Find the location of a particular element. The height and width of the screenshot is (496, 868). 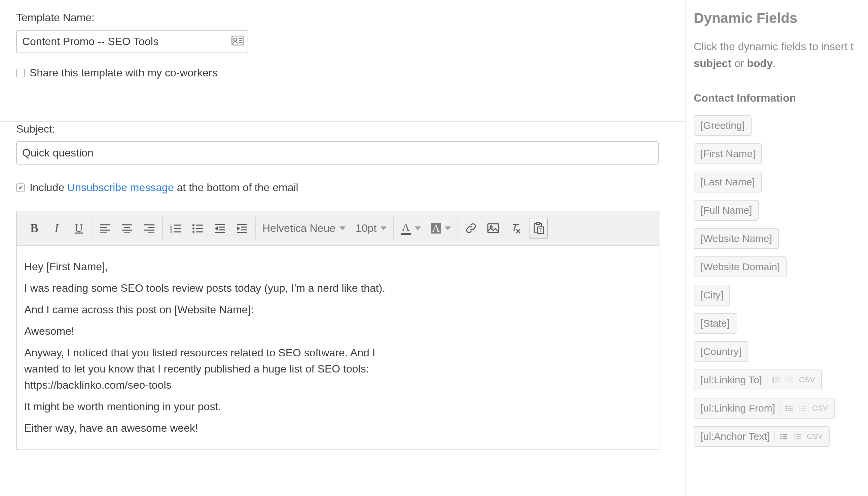

clear-formatting-button is located at coordinates (516, 228).